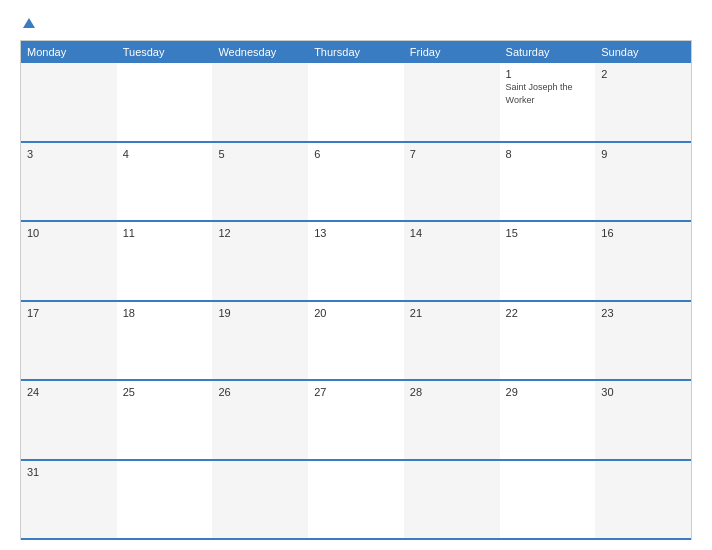  Describe the element at coordinates (643, 313) in the screenshot. I see `day-number: 23` at that location.